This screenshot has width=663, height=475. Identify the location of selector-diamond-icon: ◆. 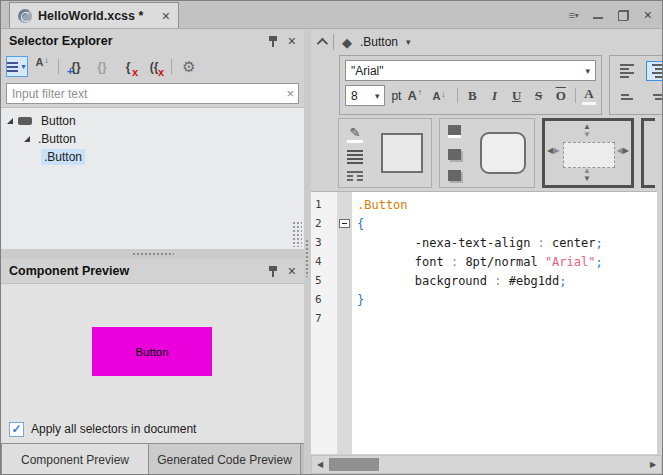
(347, 42).